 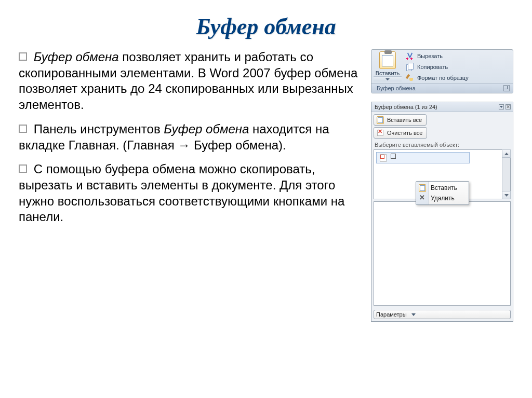 I want to click on ribbon-group-title: Буфер обмена, so click(x=396, y=88).